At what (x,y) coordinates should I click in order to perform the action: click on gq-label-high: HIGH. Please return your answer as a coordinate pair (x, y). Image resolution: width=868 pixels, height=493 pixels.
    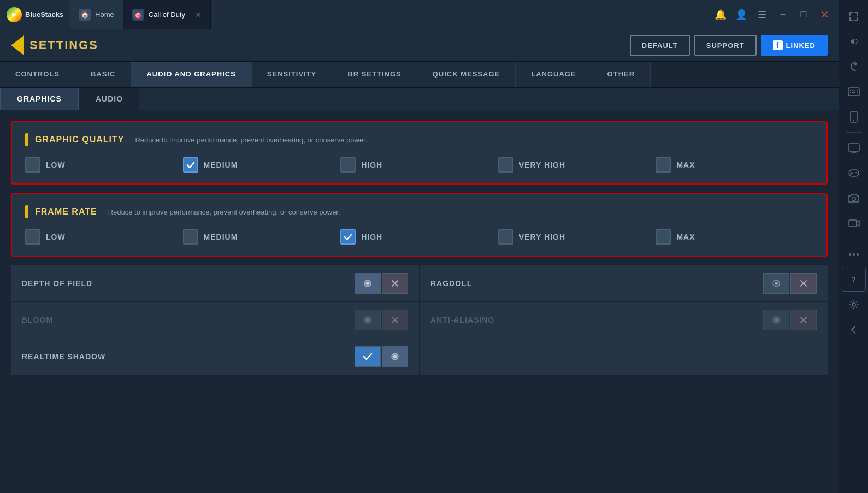
    Looking at the image, I should click on (371, 165).